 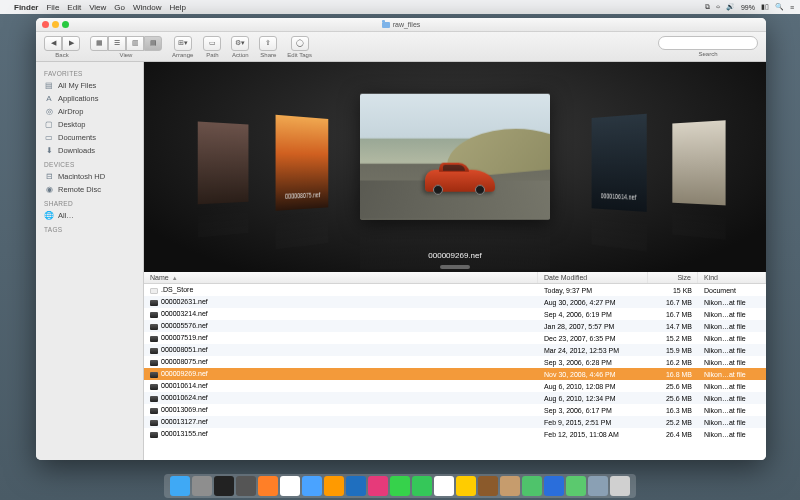 I want to click on table-row: 000002631.nefAug 30, 2006, 4:27 PM16.7 M…, so click(x=455, y=302).